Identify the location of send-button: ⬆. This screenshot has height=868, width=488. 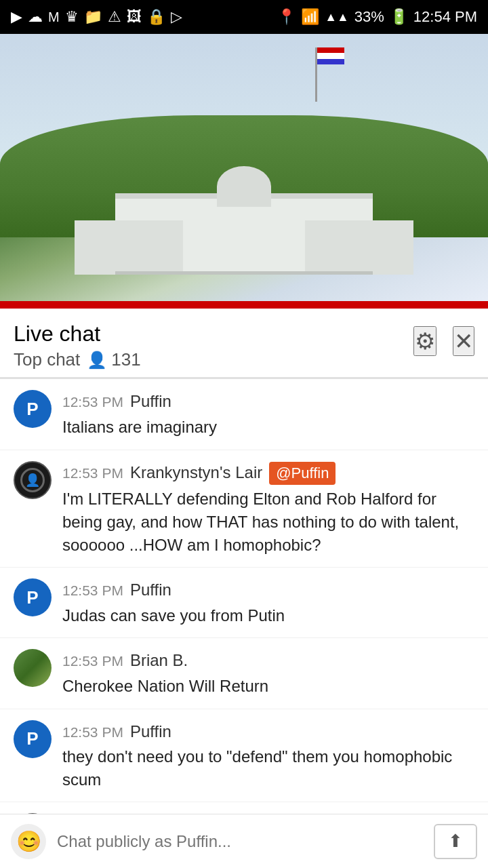
(455, 842).